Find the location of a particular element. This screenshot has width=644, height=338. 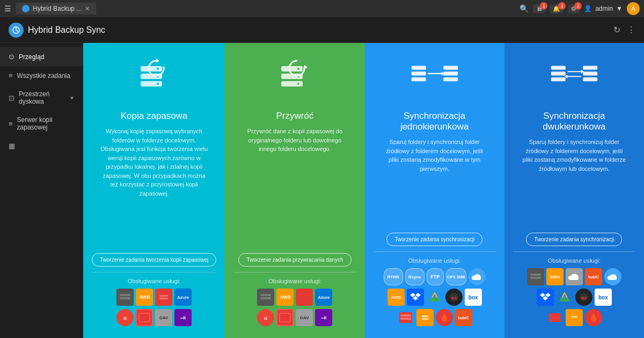

service-gdrive-s1 is located at coordinates (435, 297).